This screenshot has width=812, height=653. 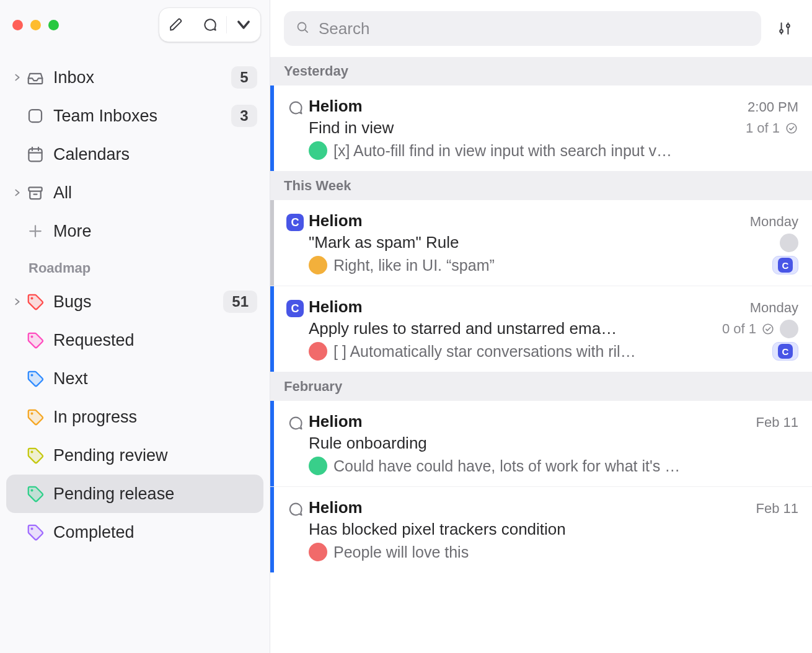 What do you see at coordinates (135, 494) in the screenshot?
I see `sidebar-item-pending-release: Pending release` at bounding box center [135, 494].